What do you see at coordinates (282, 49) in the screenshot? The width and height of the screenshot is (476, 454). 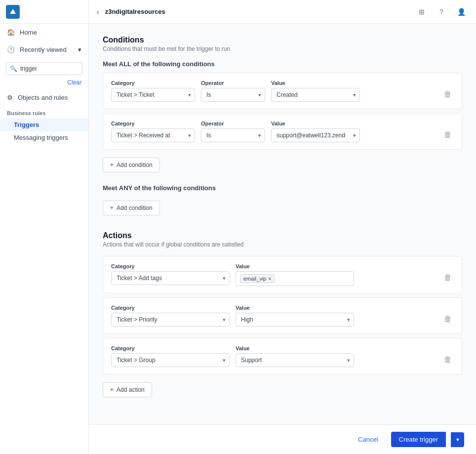 I see `conditions-subtitle: Conditions that must be met for the trig…` at bounding box center [282, 49].